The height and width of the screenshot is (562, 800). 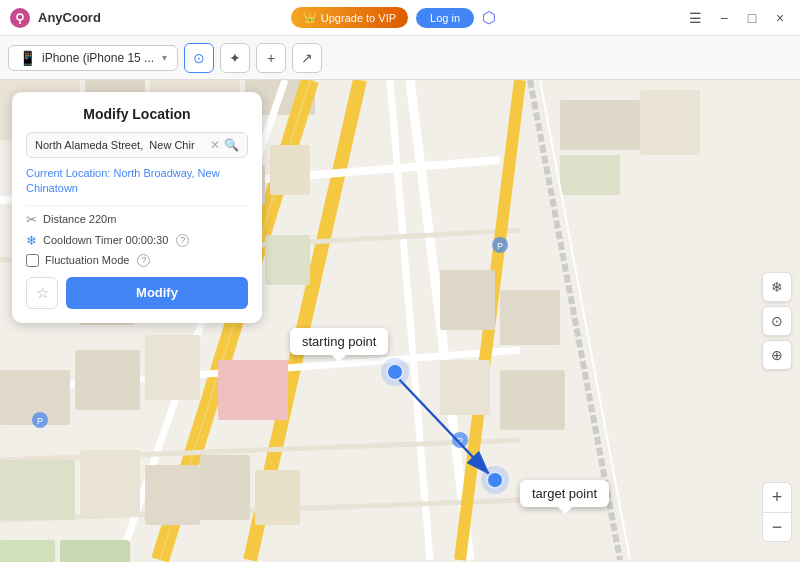 I want to click on search-icon: 🔍, so click(x=232, y=145).